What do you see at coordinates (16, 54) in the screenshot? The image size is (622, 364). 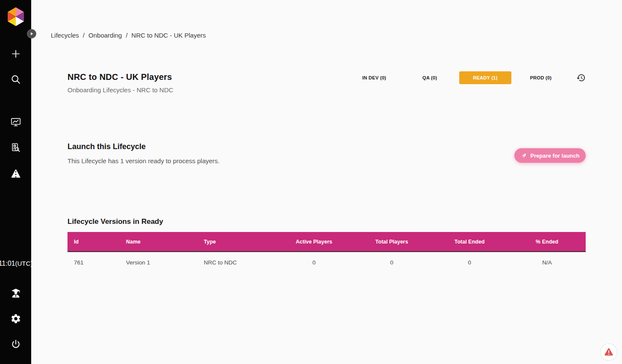 I see `plus-icon` at bounding box center [16, 54].